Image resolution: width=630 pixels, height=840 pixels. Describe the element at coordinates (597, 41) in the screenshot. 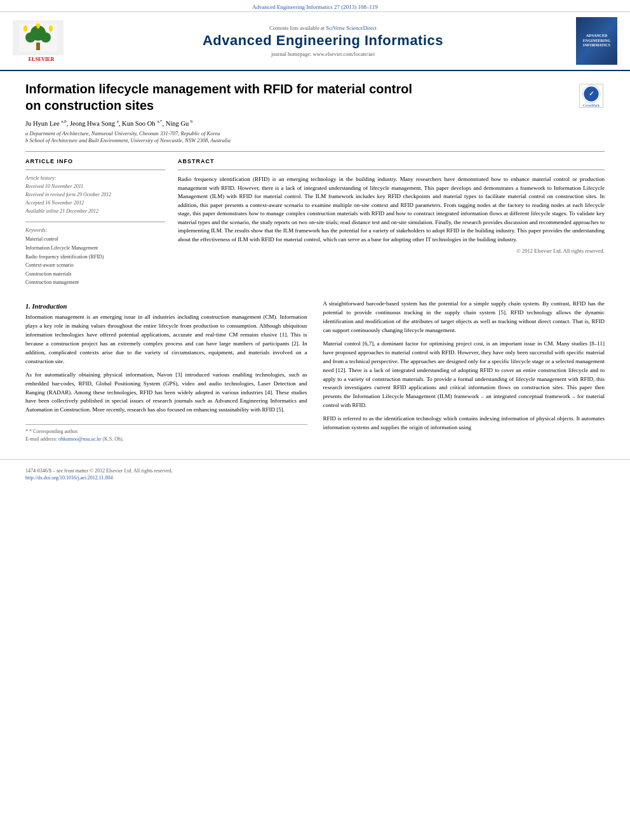

I see `journal-cover-image: ADVANCED ENGINEERING INFORMATICS` at that location.